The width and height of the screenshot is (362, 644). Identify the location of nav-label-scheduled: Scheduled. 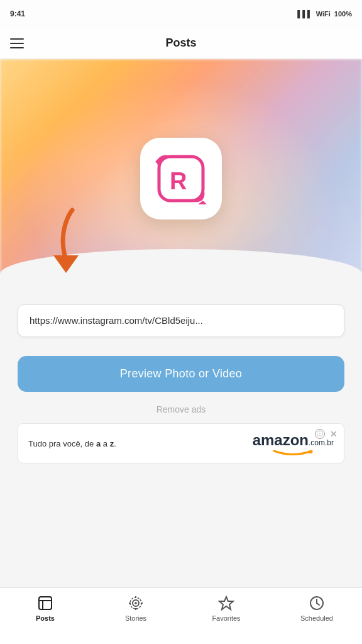
(317, 618).